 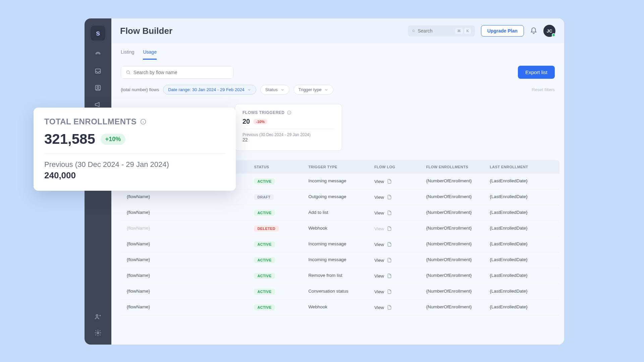 I want to click on kbd-k: K, so click(x=468, y=31).